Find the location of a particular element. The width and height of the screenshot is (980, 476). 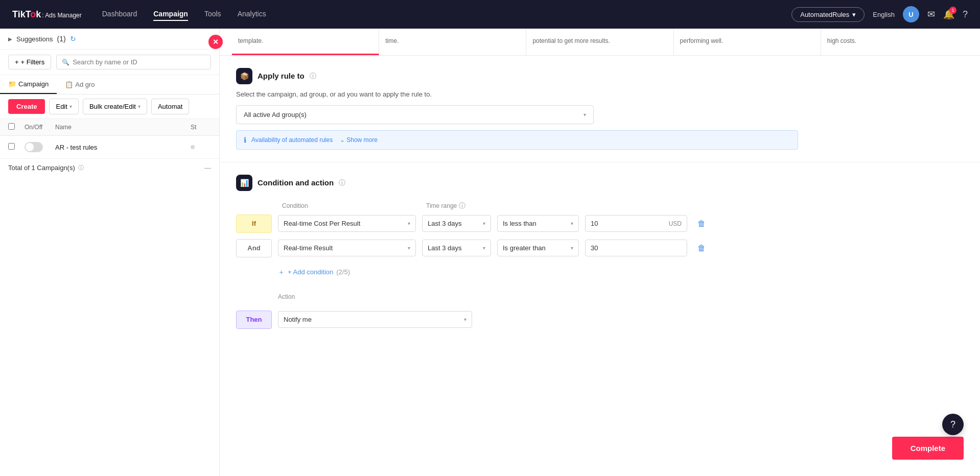

bulk-button: Bulk create/Edit ▾ is located at coordinates (115, 106).